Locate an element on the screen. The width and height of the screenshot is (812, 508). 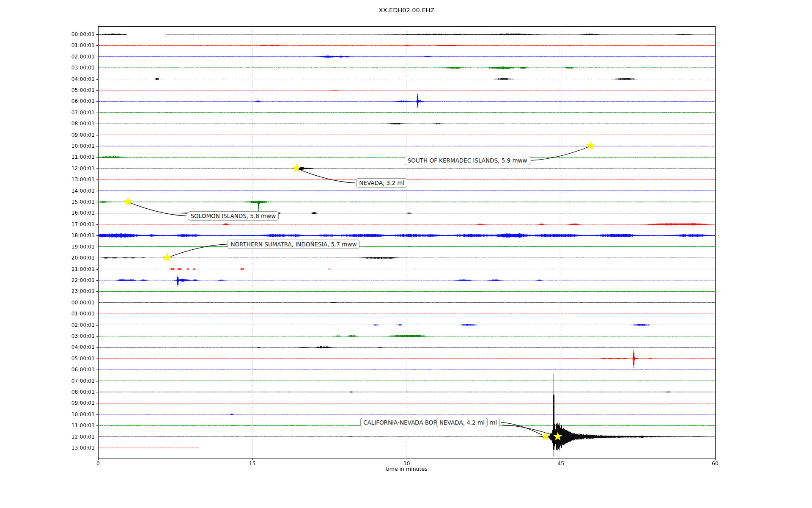
row-time-label: 18:00:01 is located at coordinates (67, 235).